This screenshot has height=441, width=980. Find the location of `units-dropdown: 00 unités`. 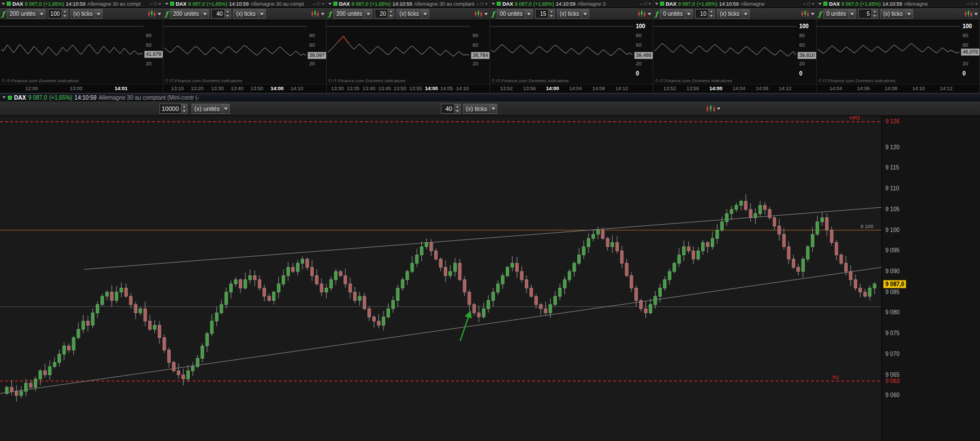

units-dropdown: 00 unités is located at coordinates (515, 14).